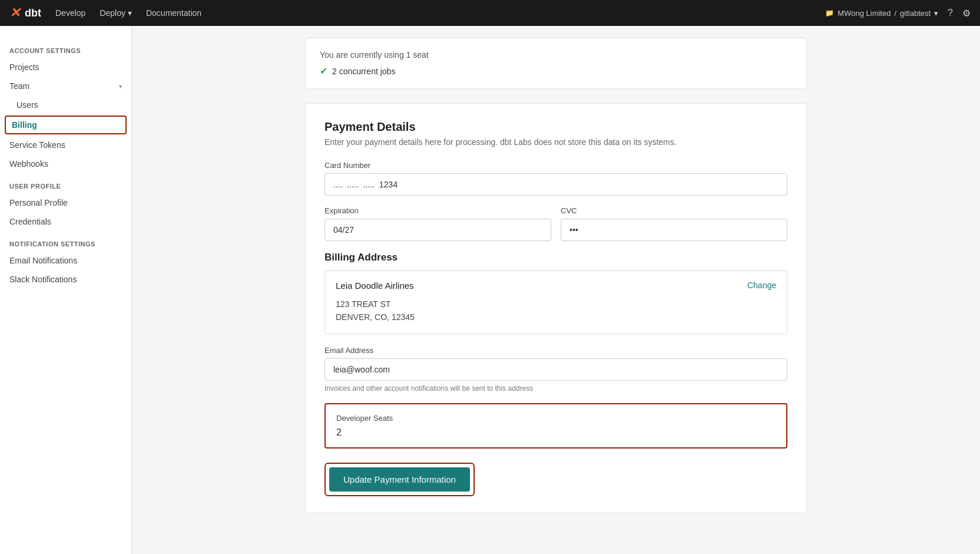 The height and width of the screenshot is (554, 980). What do you see at coordinates (71, 13) in the screenshot?
I see `nav-develop: Develop` at bounding box center [71, 13].